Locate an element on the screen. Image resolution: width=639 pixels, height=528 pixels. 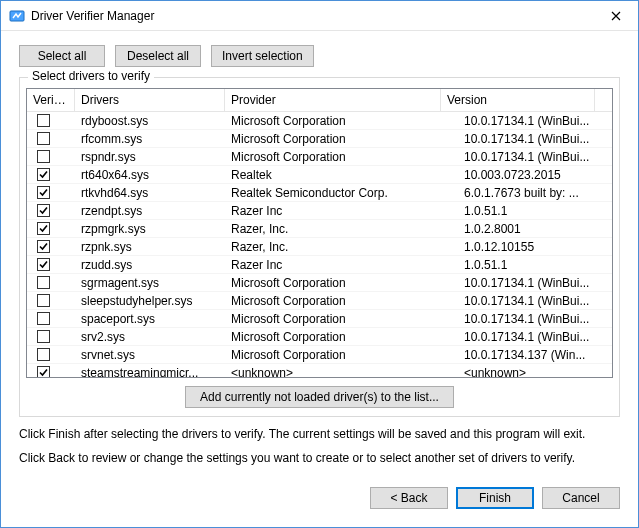
table-row: sgrmagent.sysMicrosoft Corporation10.0.1… is located at coordinates (320, 283).